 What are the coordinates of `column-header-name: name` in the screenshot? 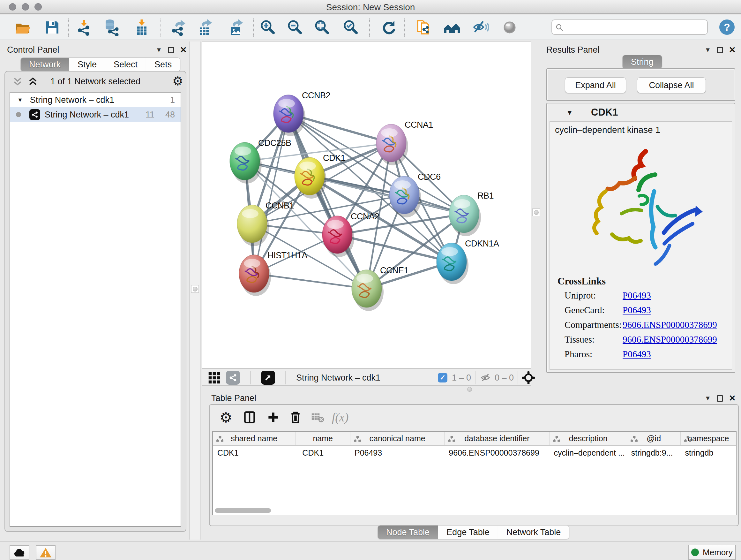 It's located at (323, 438).